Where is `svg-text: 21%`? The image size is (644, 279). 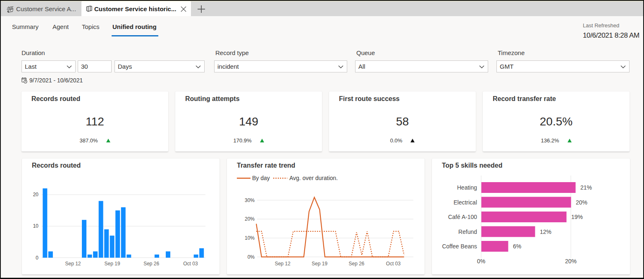
svg-text: 21% is located at coordinates (586, 188).